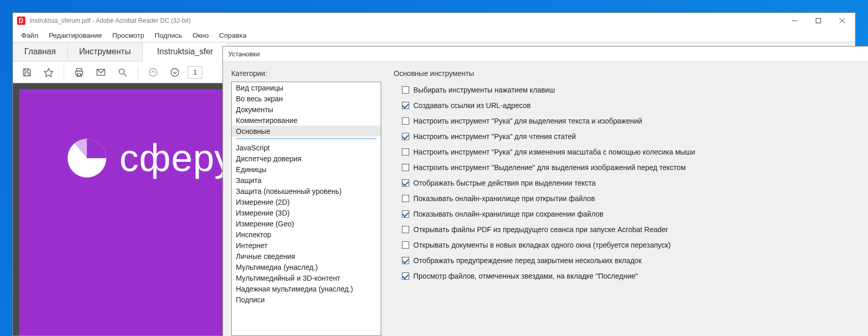 The width and height of the screenshot is (868, 336). Describe the element at coordinates (306, 148) in the screenshot. I see `category-item: JavaScript` at that location.